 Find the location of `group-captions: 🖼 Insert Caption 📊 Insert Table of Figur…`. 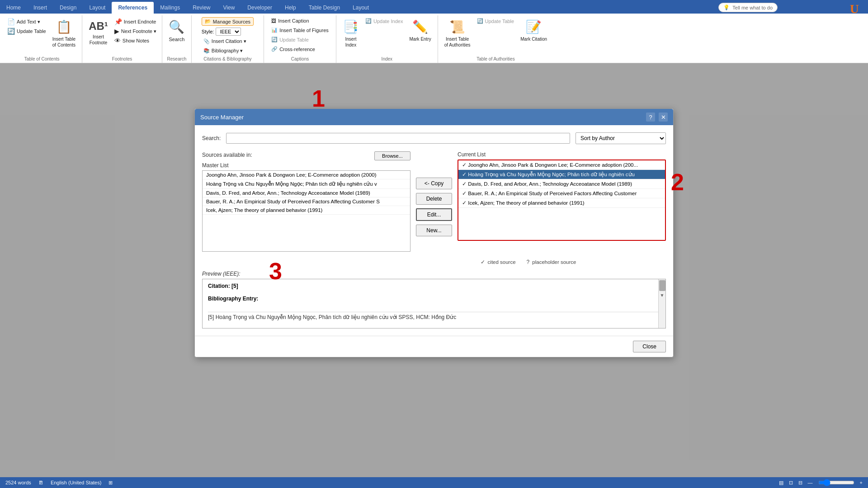

group-captions: 🖼 Insert Caption 📊 Insert Table of Figur… is located at coordinates (300, 39).